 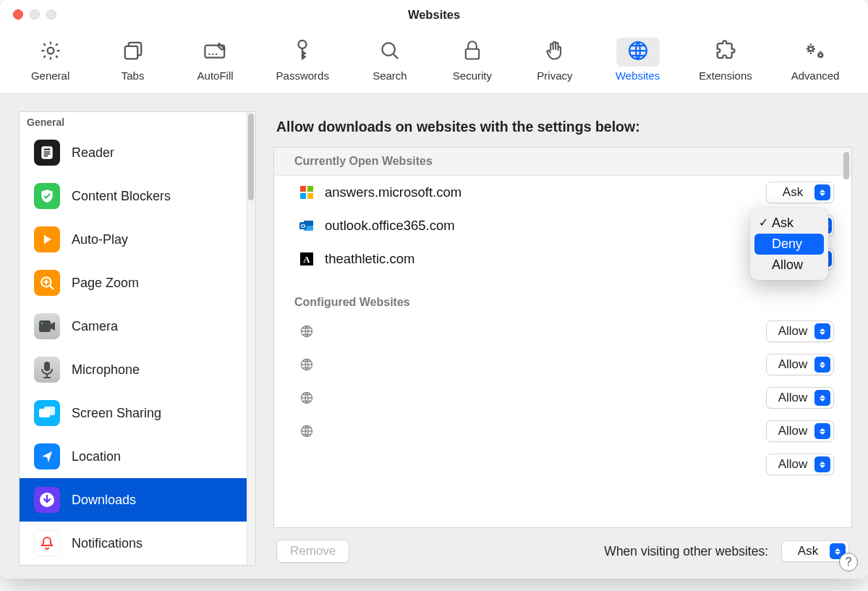 What do you see at coordinates (96, 457) in the screenshot?
I see `sidebar-item-label: Location` at bounding box center [96, 457].